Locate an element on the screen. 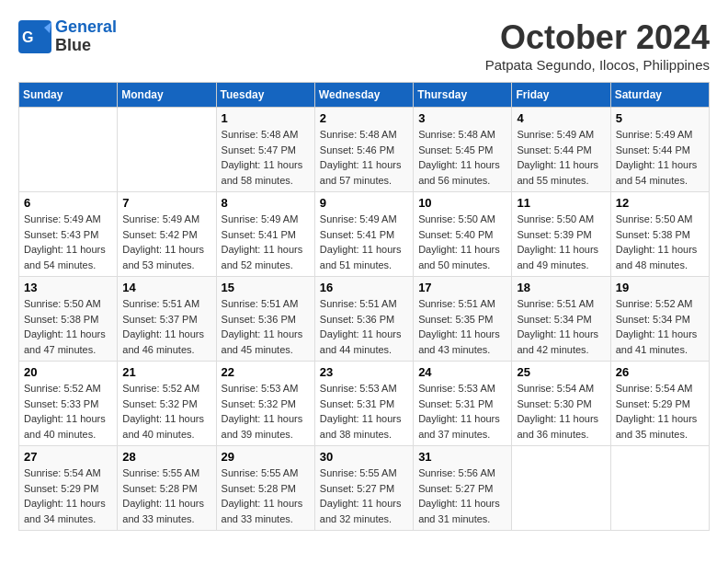  calendar-cell: 21Sunrise: 5:52 AM Sunset: 5:32 PM Dayli… is located at coordinates (167, 404).